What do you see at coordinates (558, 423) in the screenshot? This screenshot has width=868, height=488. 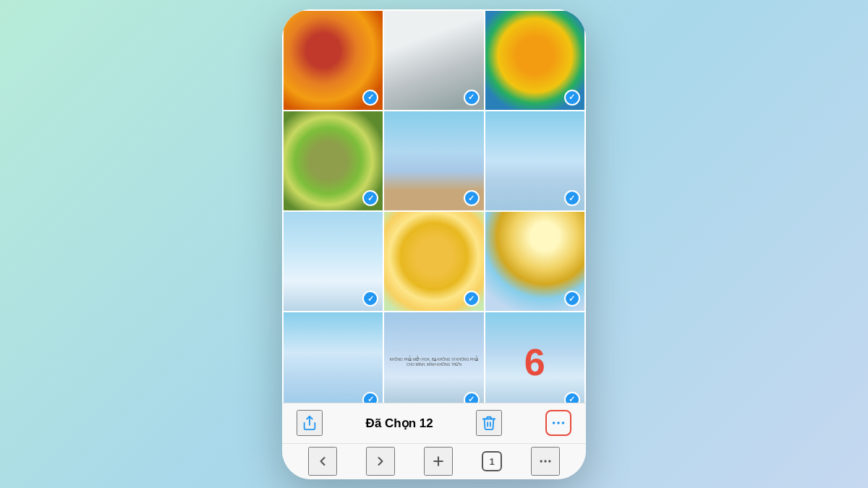 I see `more-button` at bounding box center [558, 423].